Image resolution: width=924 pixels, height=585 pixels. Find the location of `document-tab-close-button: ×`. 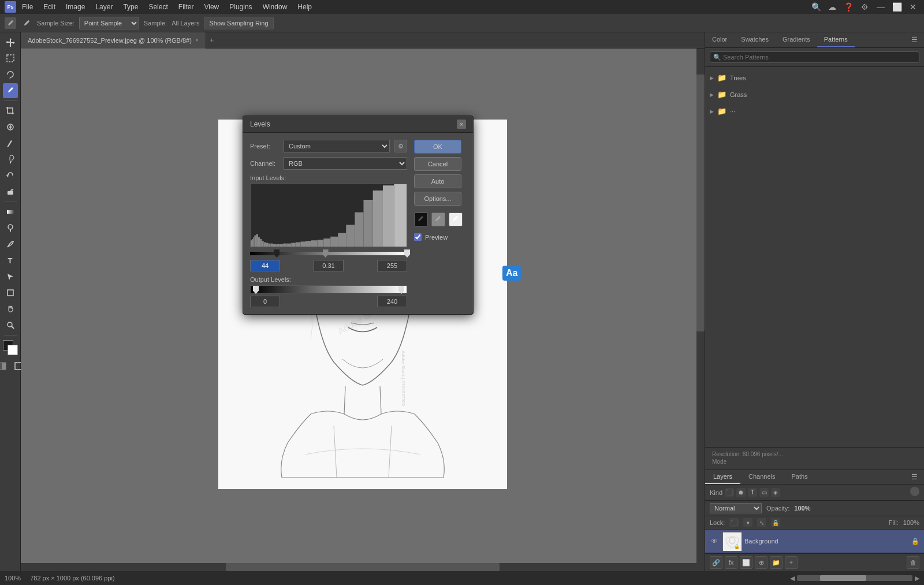

document-tab-close-button: × is located at coordinates (197, 40).